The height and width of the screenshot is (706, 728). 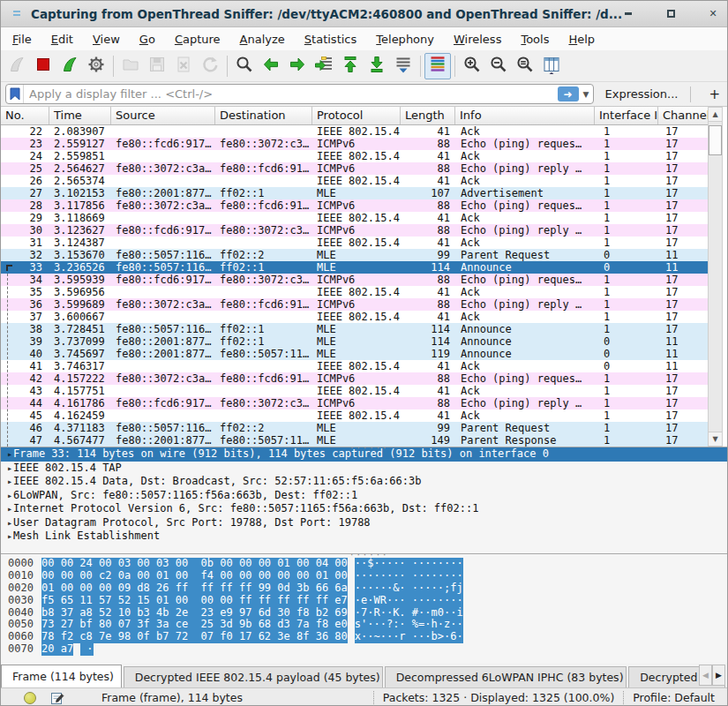 What do you see at coordinates (409, 613) in the screenshot?
I see `hex-ascii: ·7·R··K. #··m0··i` at bounding box center [409, 613].